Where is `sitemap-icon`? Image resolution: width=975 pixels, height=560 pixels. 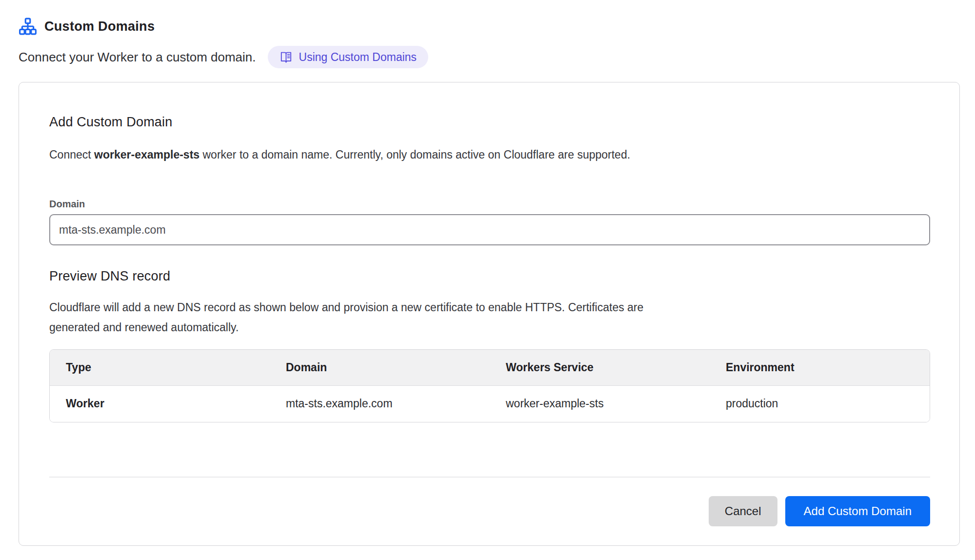 sitemap-icon is located at coordinates (28, 26).